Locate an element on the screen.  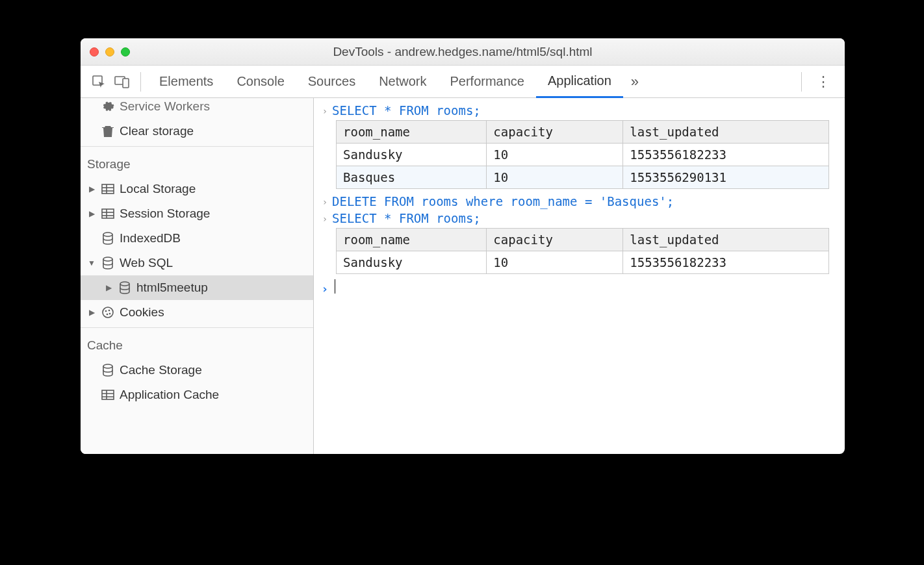
sidebar-label: IndexedDB is located at coordinates (150, 238).